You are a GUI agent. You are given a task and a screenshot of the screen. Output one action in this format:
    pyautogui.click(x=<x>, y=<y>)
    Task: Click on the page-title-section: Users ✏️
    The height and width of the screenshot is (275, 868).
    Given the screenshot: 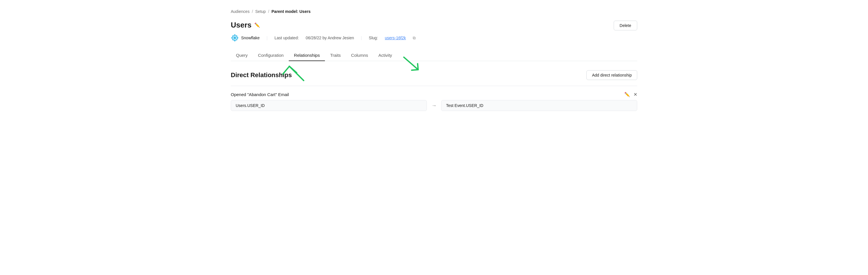 What is the action you would take?
    pyautogui.click(x=245, y=25)
    